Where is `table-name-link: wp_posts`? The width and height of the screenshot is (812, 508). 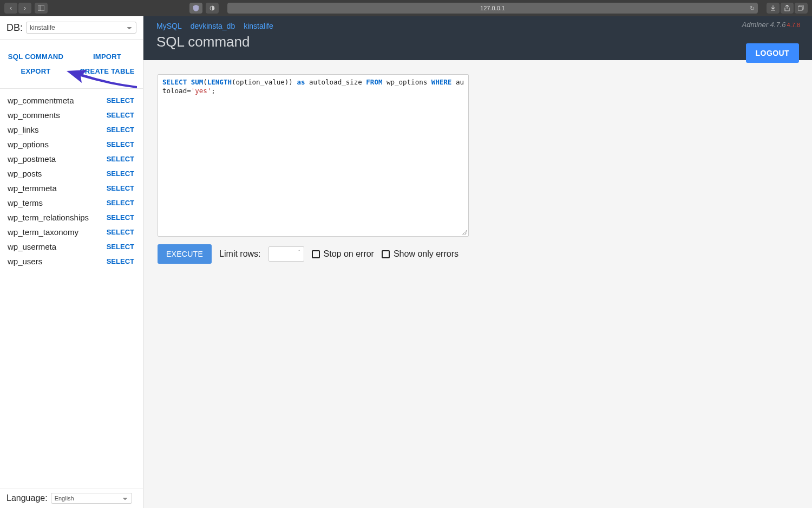
table-name-link: wp_posts is located at coordinates (25, 173).